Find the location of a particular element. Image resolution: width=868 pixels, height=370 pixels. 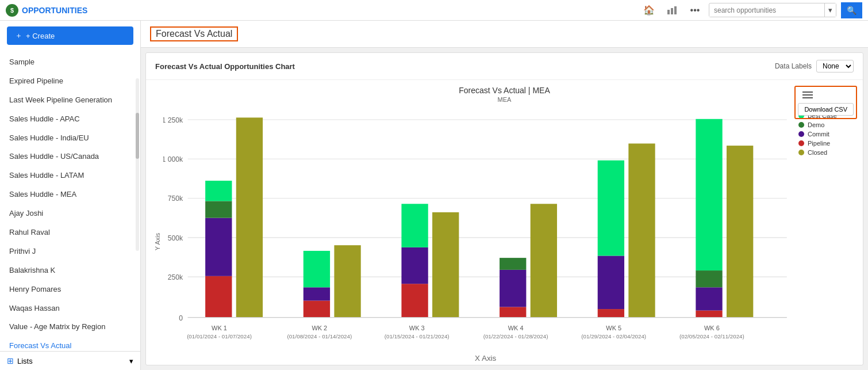

sidebar-item-prithvi: Prithvi J is located at coordinates (70, 252).